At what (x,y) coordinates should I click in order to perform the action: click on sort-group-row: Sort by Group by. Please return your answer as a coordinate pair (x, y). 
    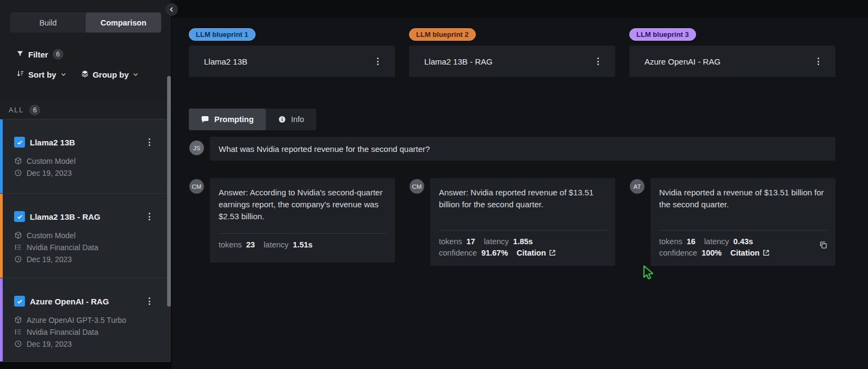
    Looking at the image, I should click on (78, 74).